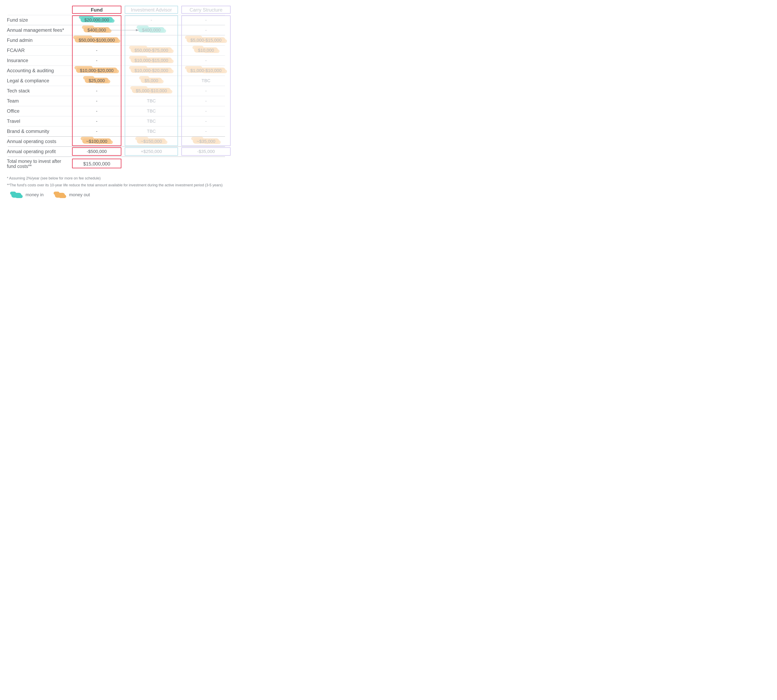 This screenshot has width=777, height=700. I want to click on table-row: Team-TBC-, so click(116, 101).